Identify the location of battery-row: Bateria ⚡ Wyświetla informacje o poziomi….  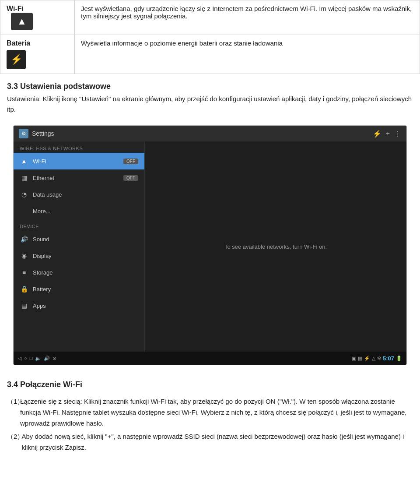
(210, 54).